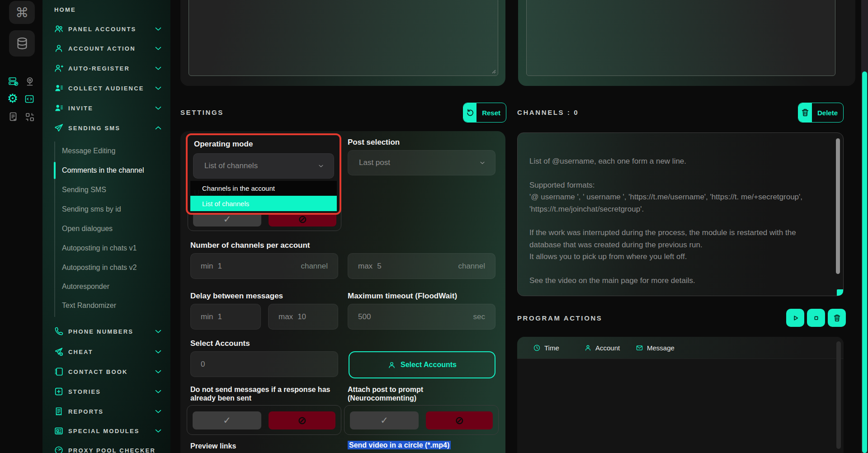 Image resolution: width=868 pixels, height=453 pixels. What do you see at coordinates (816, 318) in the screenshot?
I see `stop-button` at bounding box center [816, 318].